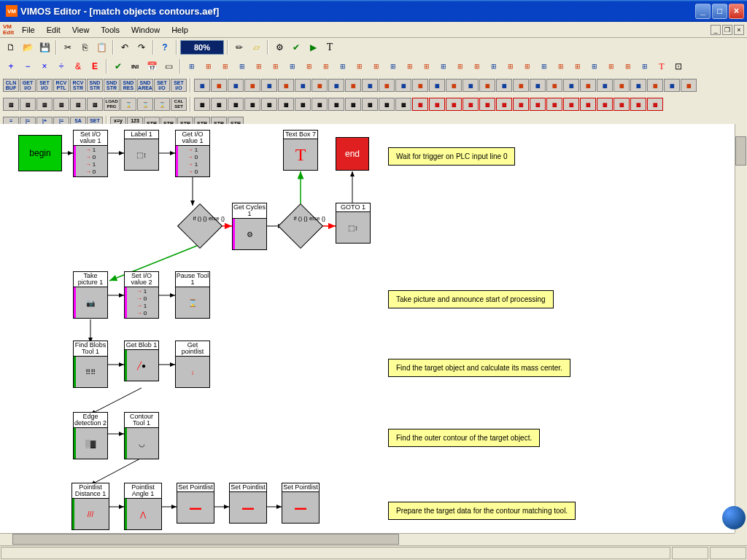 The image size is (747, 560). I want to click on t2c-11: ▩, so click(387, 104).